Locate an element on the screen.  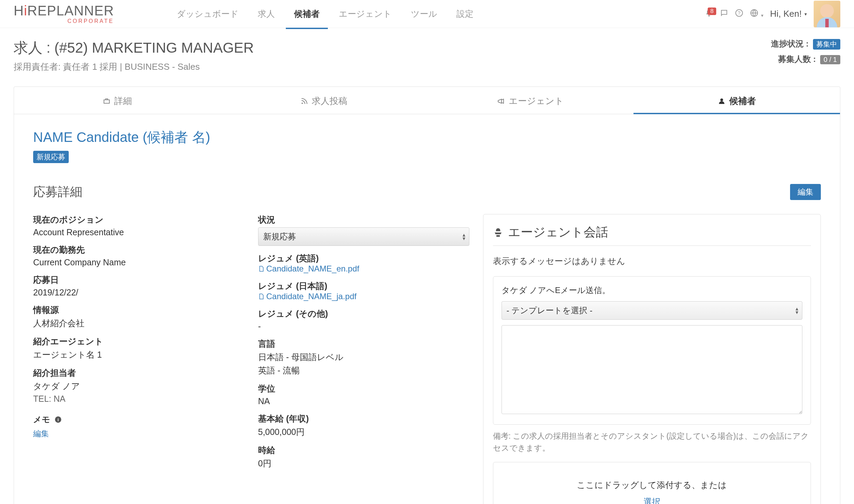
avatar is located at coordinates (827, 14).